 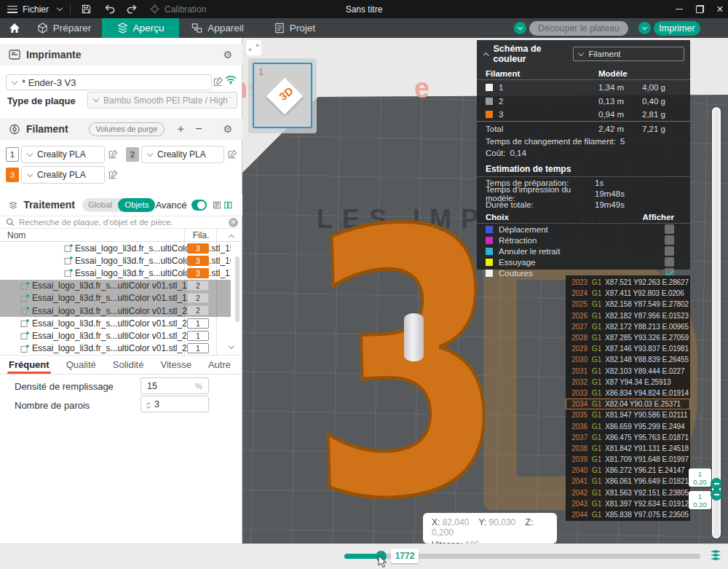 I want to click on plate-thumbnail-card: 1 3D, so click(x=282, y=96).